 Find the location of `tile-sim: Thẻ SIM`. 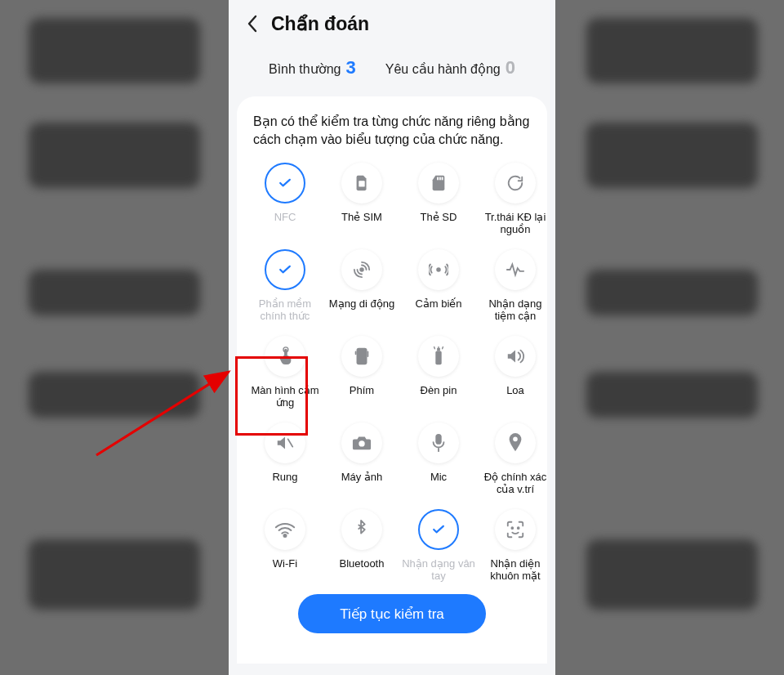

tile-sim: Thẻ SIM is located at coordinates (362, 195).